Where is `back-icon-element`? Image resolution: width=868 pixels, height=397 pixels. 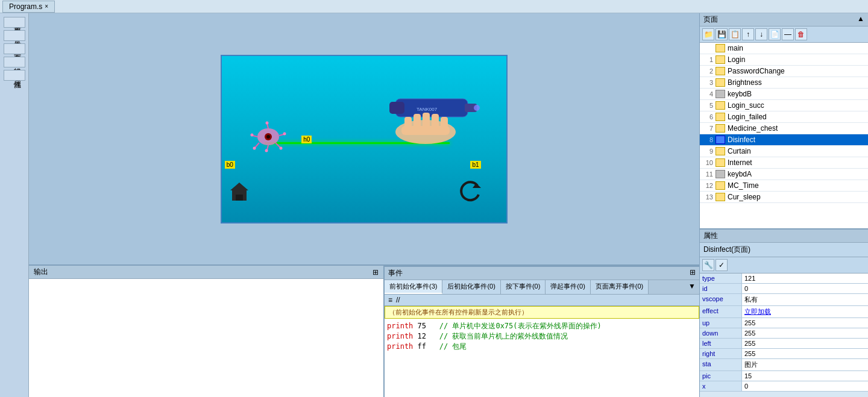 back-icon-element is located at coordinates (471, 193).